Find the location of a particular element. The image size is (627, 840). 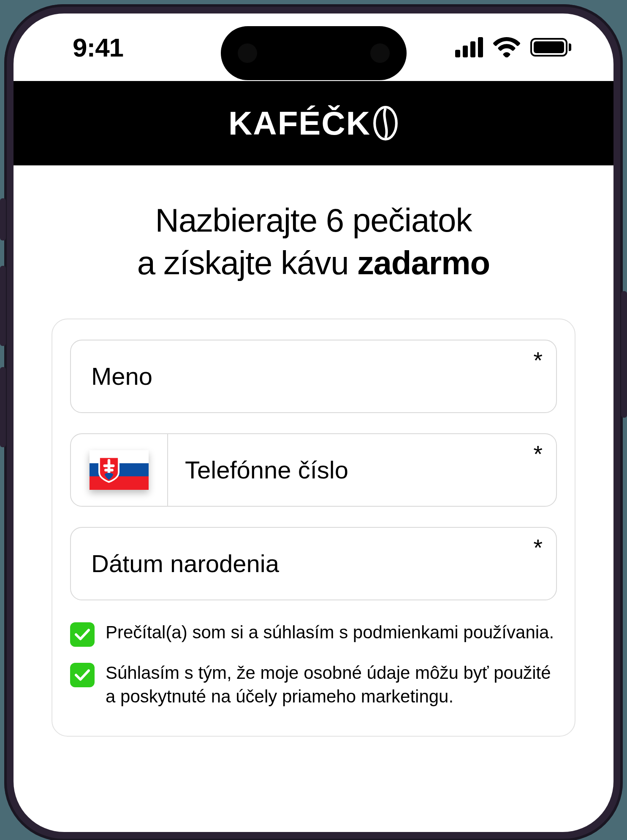

cellular-icon is located at coordinates (469, 47).